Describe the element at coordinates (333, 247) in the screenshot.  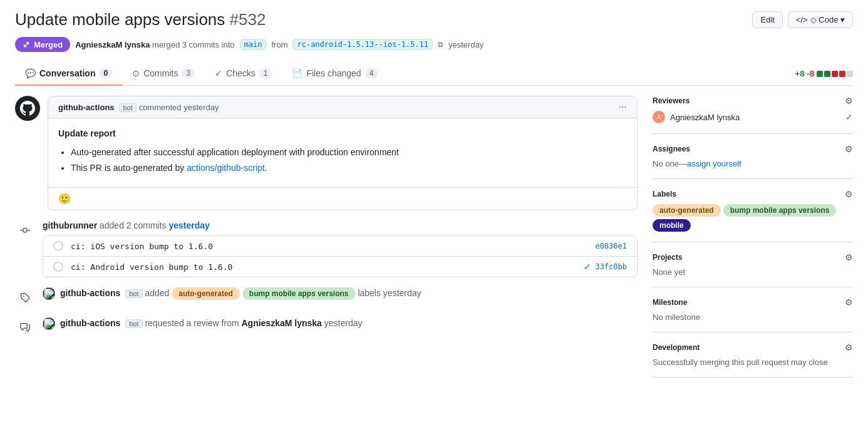
I see `commit-message-1: ci: iOS version bump to 1.6.0` at that location.